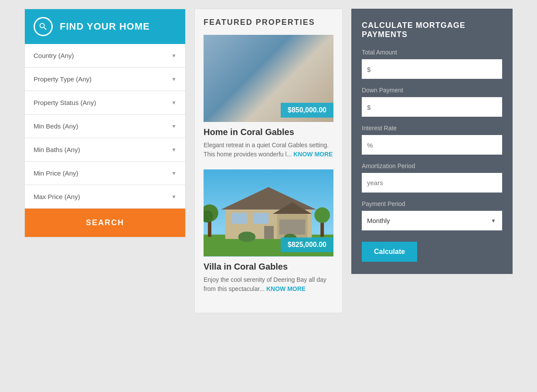 This screenshot has height=392, width=537. What do you see at coordinates (432, 90) in the screenshot?
I see `down-payment-label: Down Payment` at bounding box center [432, 90].